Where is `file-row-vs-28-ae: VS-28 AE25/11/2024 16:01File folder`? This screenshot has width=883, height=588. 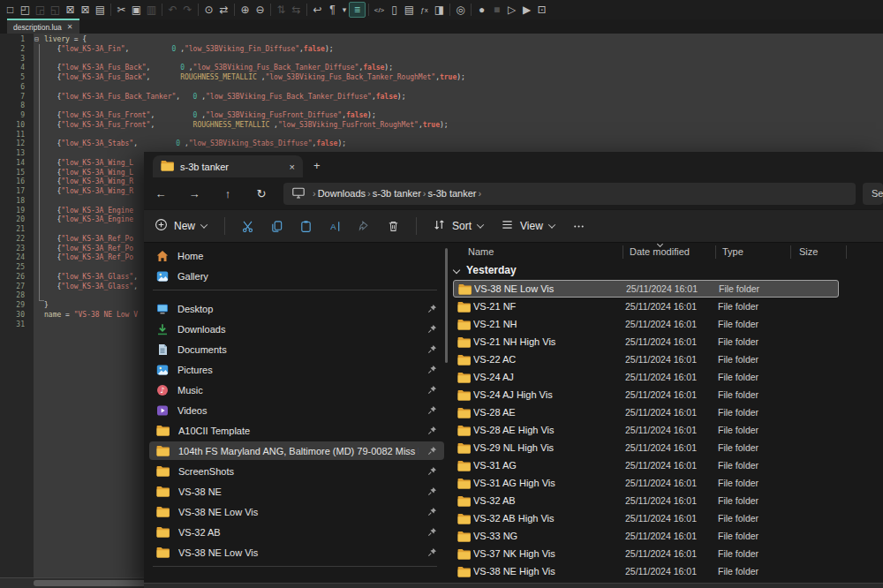 file-row-vs-28-ae: VS-28 AE25/11/2024 16:01File folder is located at coordinates (646, 412).